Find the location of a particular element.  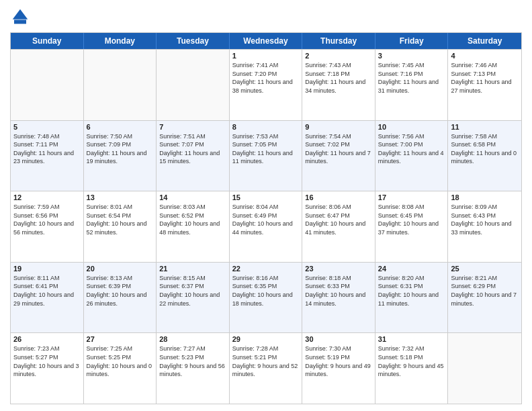

weekday-header-saturday: Saturday is located at coordinates (485, 41).